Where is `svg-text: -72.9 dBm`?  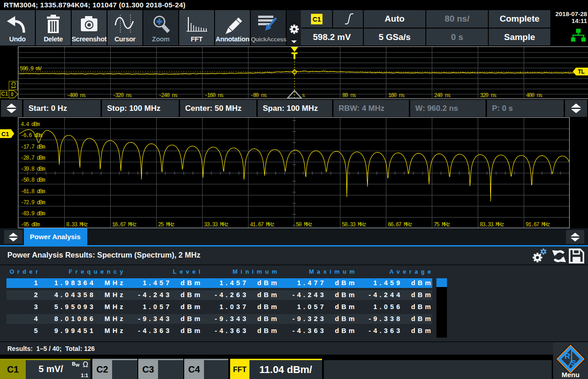 svg-text: -72.9 dBm is located at coordinates (33, 203).